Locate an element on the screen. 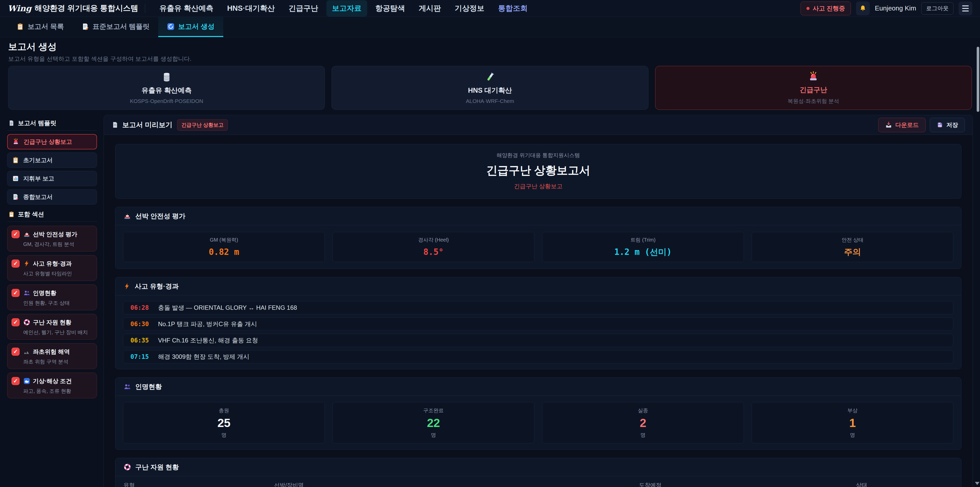 This screenshot has width=980, height=487. col-vessel-name: 선박/장비명 is located at coordinates (457, 484).